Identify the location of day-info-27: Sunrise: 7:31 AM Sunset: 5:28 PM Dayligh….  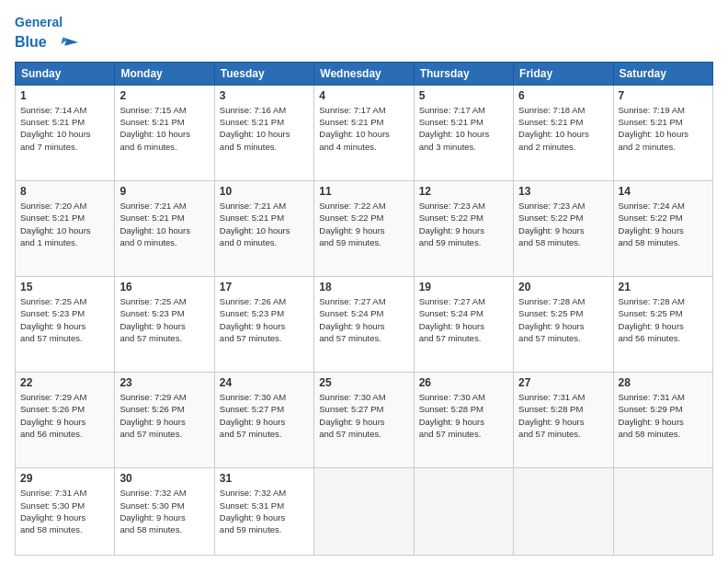
(563, 416).